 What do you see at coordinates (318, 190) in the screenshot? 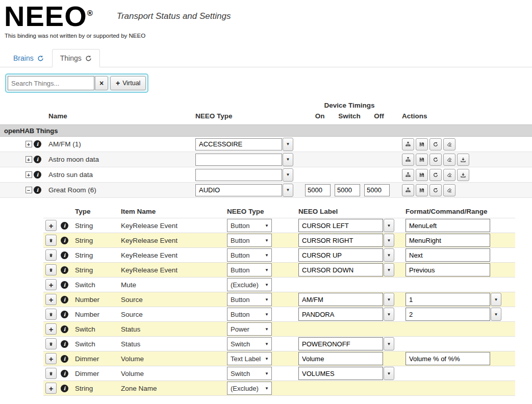
I see `timing-on-input` at bounding box center [318, 190].